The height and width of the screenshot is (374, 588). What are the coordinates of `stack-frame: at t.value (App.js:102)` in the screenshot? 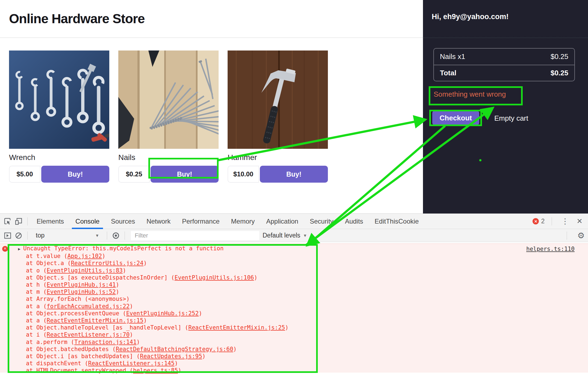 It's located at (307, 256).